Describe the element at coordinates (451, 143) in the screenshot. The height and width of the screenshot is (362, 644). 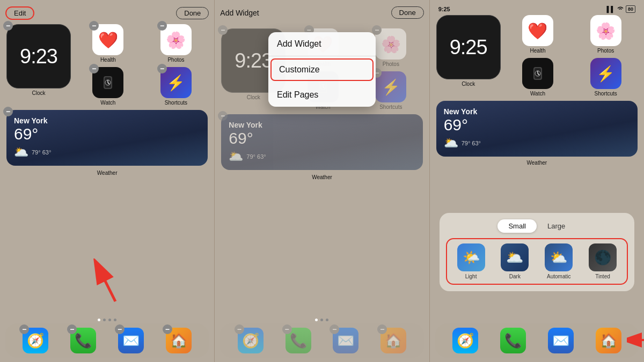
I see `cloud-icon-3: 🌥️` at that location.